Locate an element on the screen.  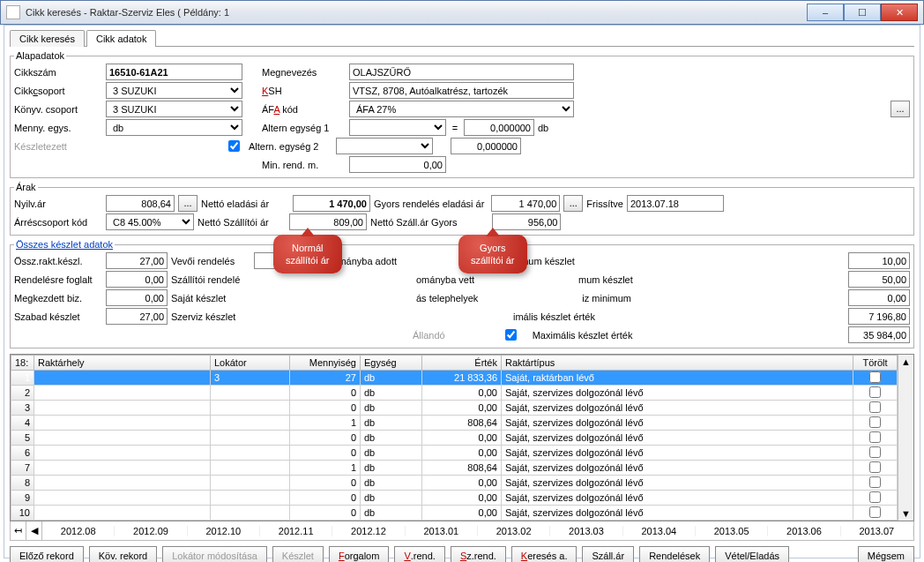
select-altern1 is located at coordinates (398, 127).